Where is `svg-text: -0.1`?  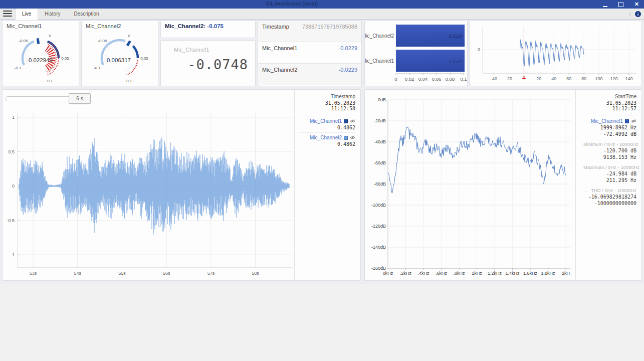
svg-text: -0.1 is located at coordinates (18, 68).